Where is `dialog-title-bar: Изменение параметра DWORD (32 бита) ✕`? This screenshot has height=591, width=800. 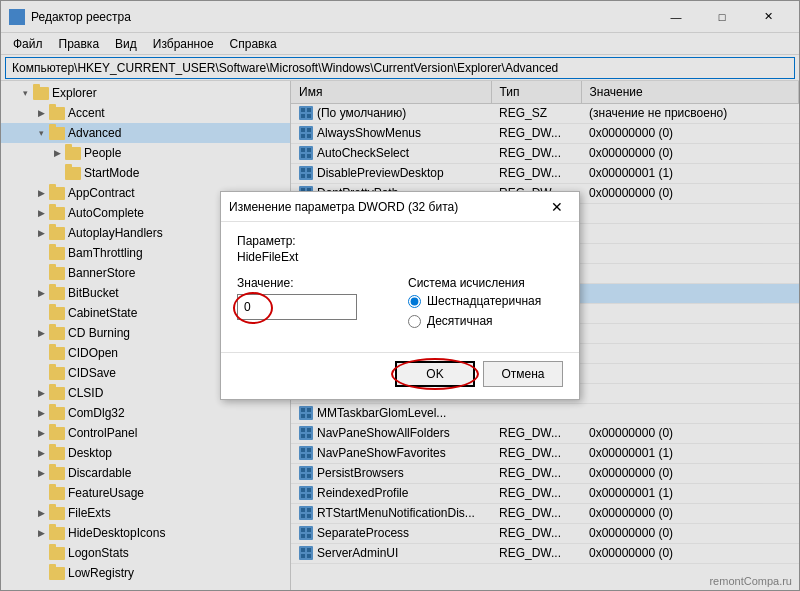 dialog-title-bar: Изменение параметра DWORD (32 бита) ✕ is located at coordinates (400, 207).